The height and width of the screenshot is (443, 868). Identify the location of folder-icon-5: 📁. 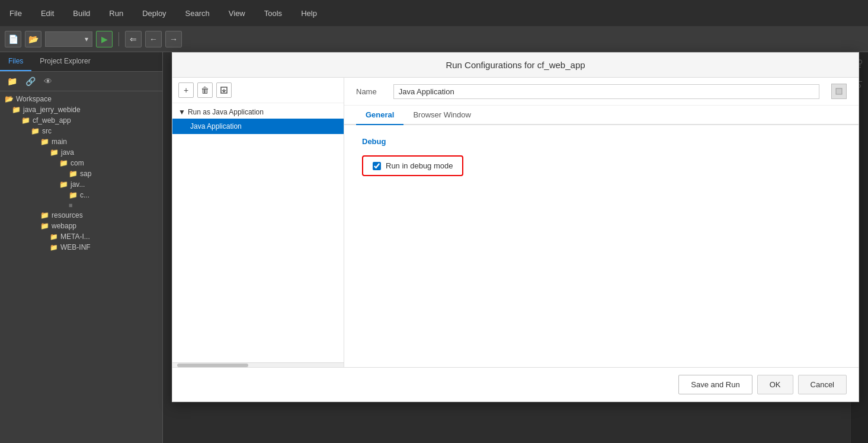
(45, 142).